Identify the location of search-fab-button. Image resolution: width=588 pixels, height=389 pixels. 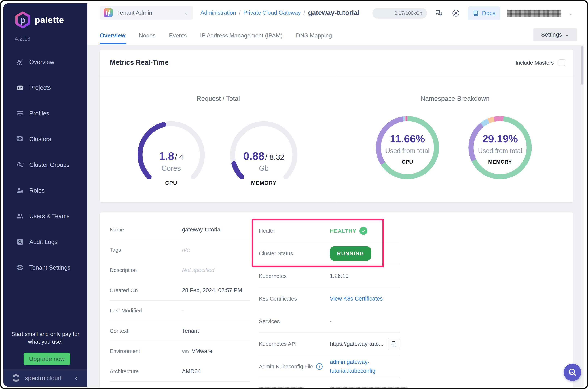
(572, 372).